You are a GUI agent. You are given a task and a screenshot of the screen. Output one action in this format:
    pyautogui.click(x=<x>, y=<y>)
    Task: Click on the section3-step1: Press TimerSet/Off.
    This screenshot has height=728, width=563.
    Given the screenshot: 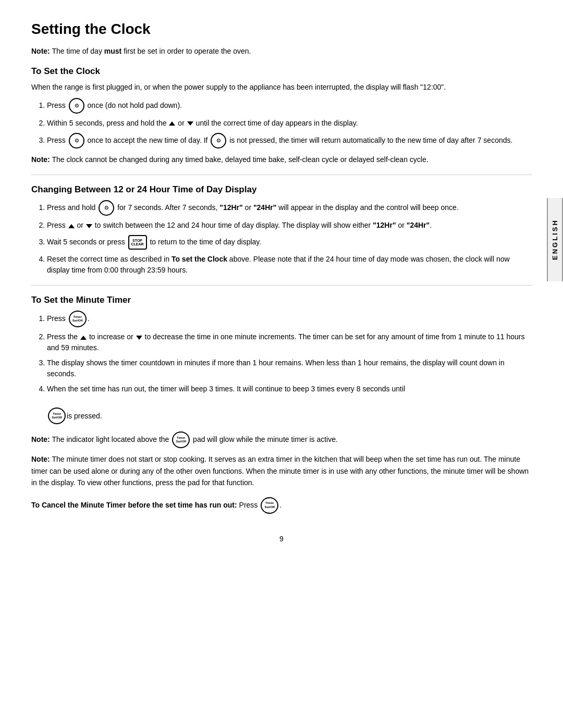 What is the action you would take?
    pyautogui.click(x=289, y=319)
    